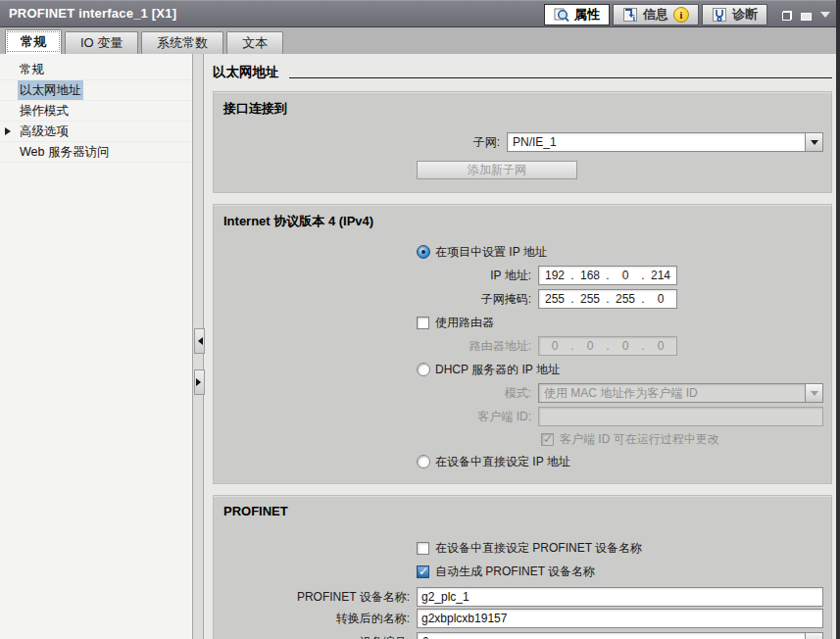 The height and width of the screenshot is (639, 840). Describe the element at coordinates (657, 142) in the screenshot. I see `subnet-value: PN/IE_1` at that location.